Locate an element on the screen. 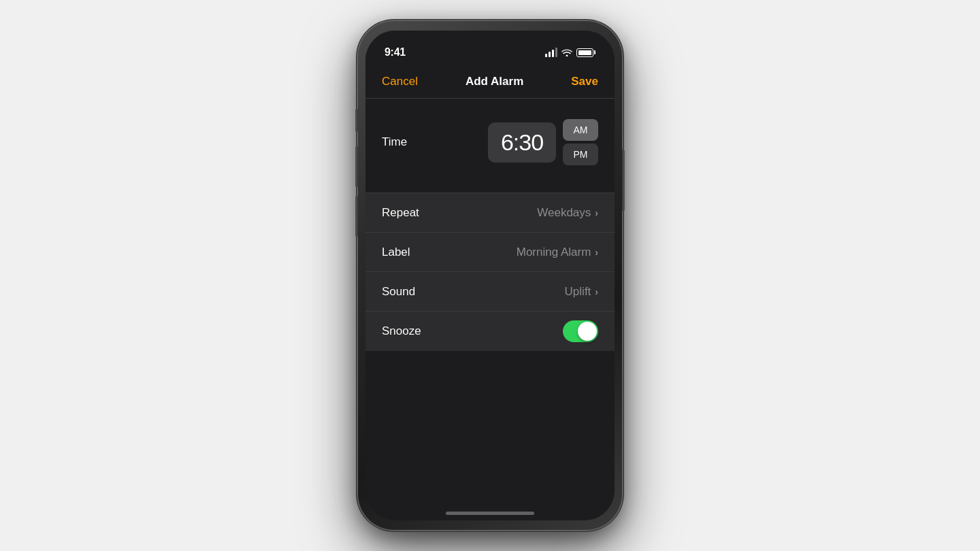  cancel-button: Cancel is located at coordinates (400, 82).